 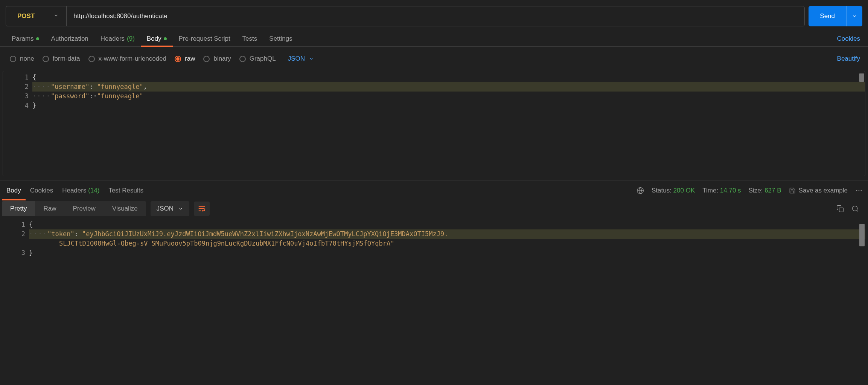 What do you see at coordinates (840, 209) in the screenshot?
I see `copy-response-button` at bounding box center [840, 209].